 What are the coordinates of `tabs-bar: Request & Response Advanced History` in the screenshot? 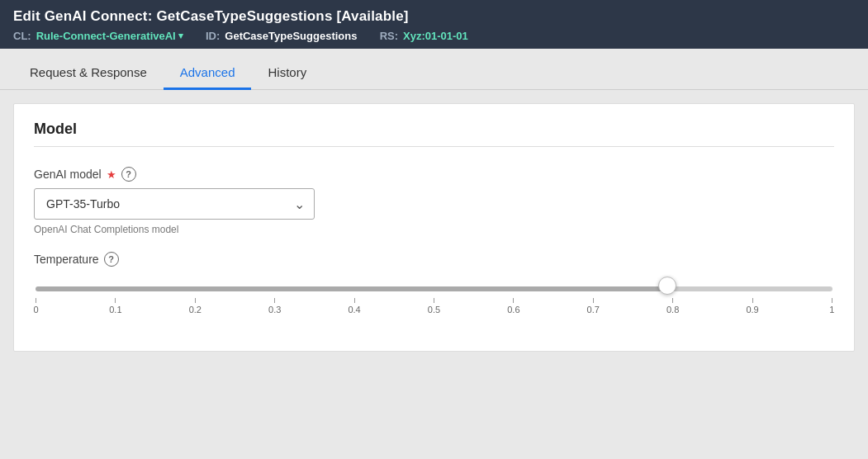 It's located at (434, 69).